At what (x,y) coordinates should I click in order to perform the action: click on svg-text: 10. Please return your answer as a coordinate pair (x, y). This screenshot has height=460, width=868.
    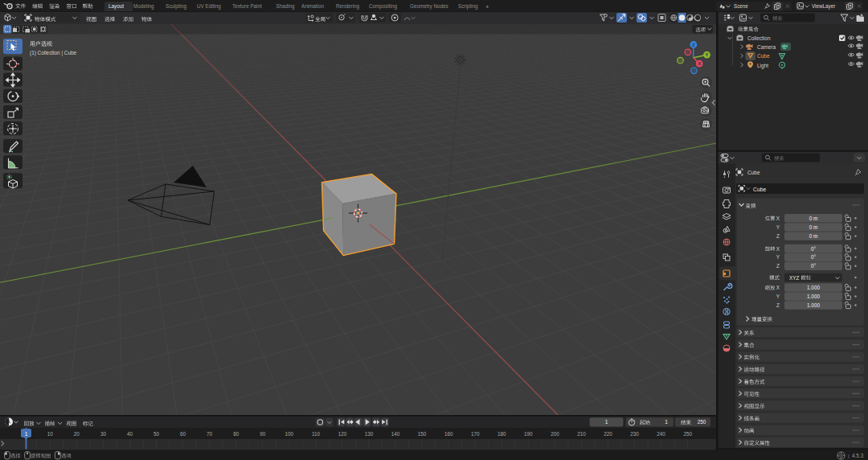
    Looking at the image, I should click on (51, 434).